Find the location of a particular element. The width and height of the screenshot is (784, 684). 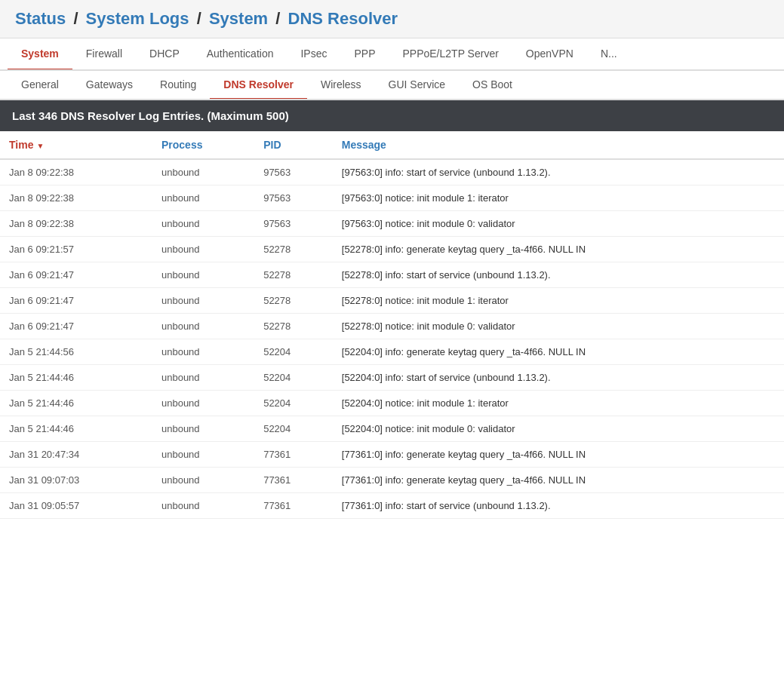

sort-arrow: ▼ is located at coordinates (40, 146).